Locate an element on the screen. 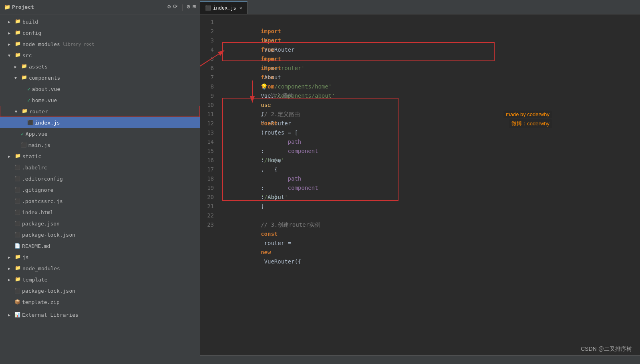 This screenshot has width=640, height=364. tree-item-app-vue: ✓ App.vue is located at coordinates (100, 134).